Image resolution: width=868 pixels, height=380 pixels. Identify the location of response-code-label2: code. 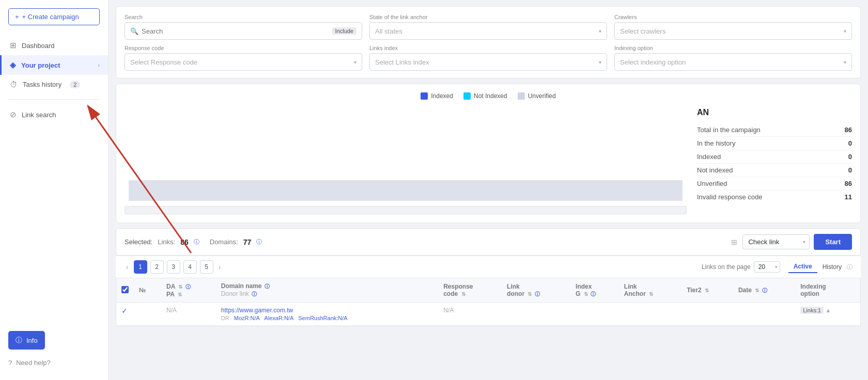
(451, 294).